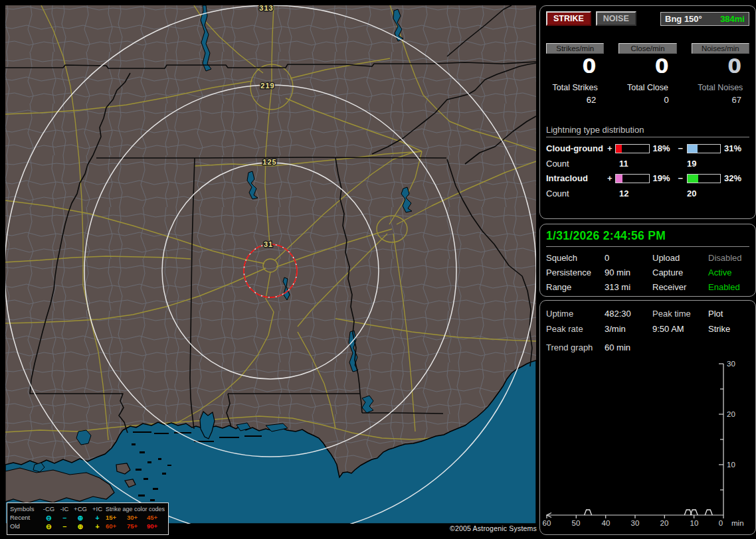 Image resolution: width=756 pixels, height=539 pixels. Describe the element at coordinates (64, 526) in the screenshot. I see `neg-ic-old-icon: −` at that location.